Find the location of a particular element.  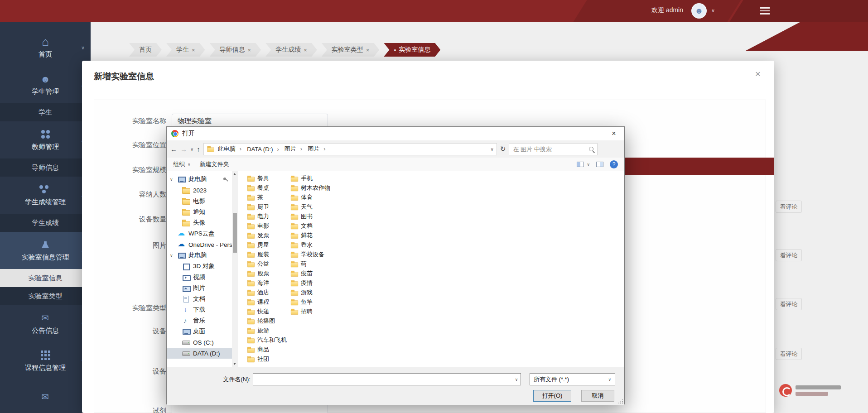

filename-input is located at coordinates (383, 379).